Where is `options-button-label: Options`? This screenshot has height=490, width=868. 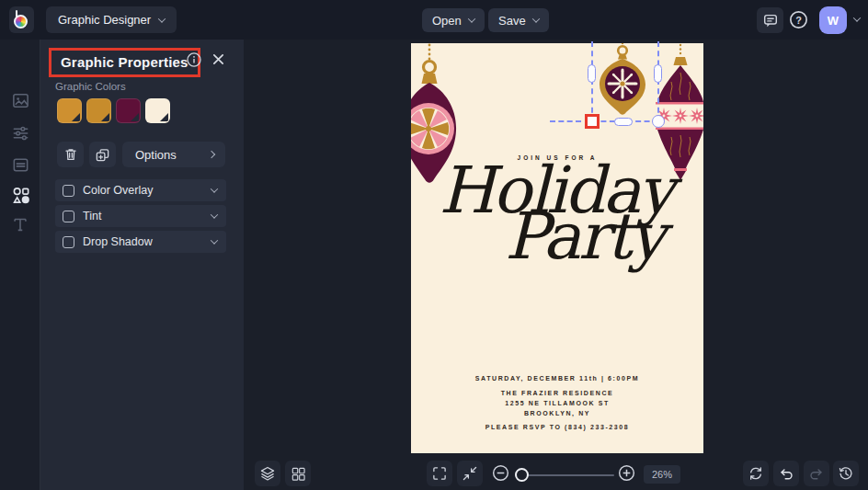 options-button-label: Options is located at coordinates (156, 154).